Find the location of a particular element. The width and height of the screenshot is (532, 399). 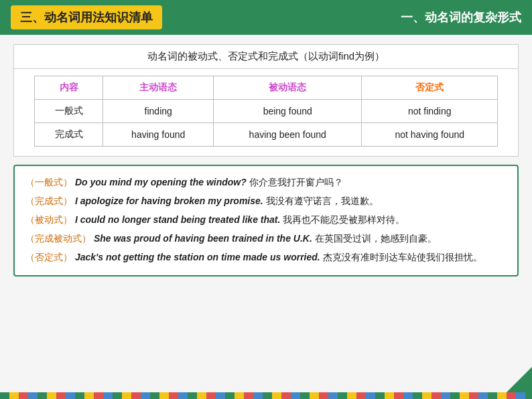

label-1: （一般式） is located at coordinates (49, 182).